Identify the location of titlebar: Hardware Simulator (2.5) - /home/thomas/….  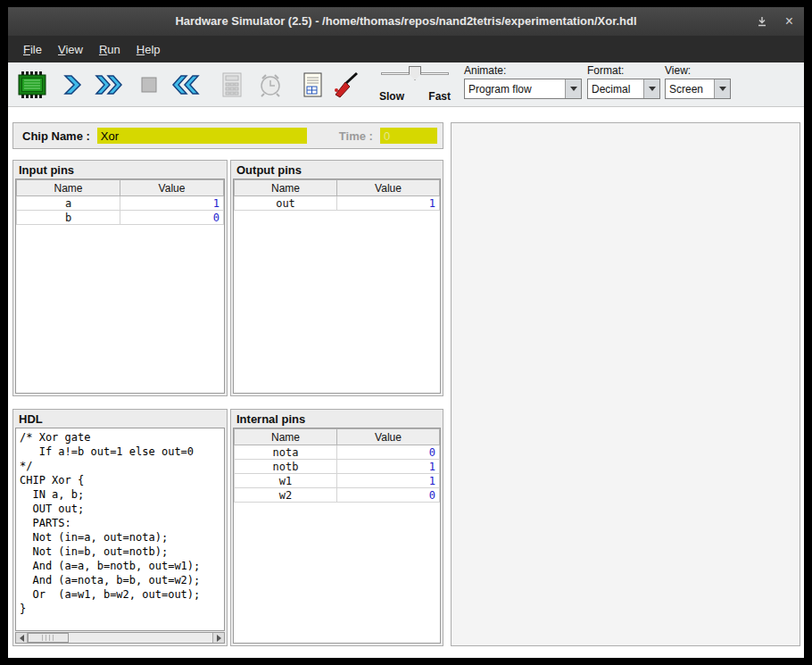
(406, 21).